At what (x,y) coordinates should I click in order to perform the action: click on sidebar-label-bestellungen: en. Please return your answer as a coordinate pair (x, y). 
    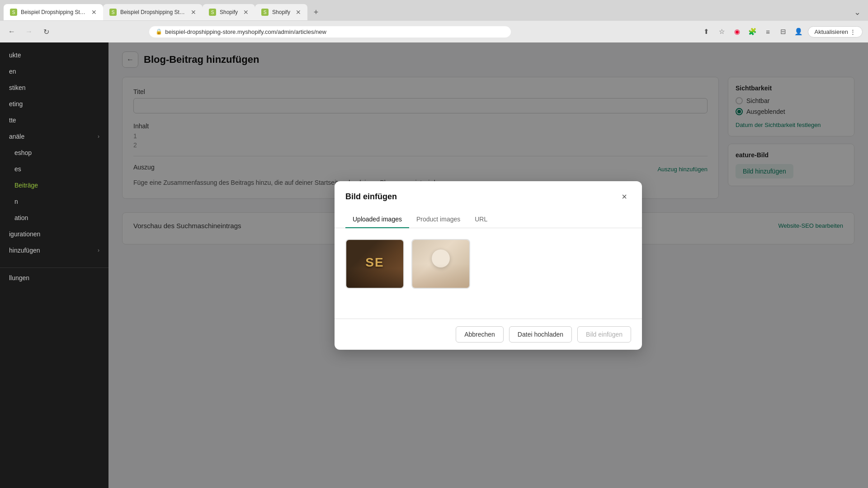
    Looking at the image, I should click on (13, 71).